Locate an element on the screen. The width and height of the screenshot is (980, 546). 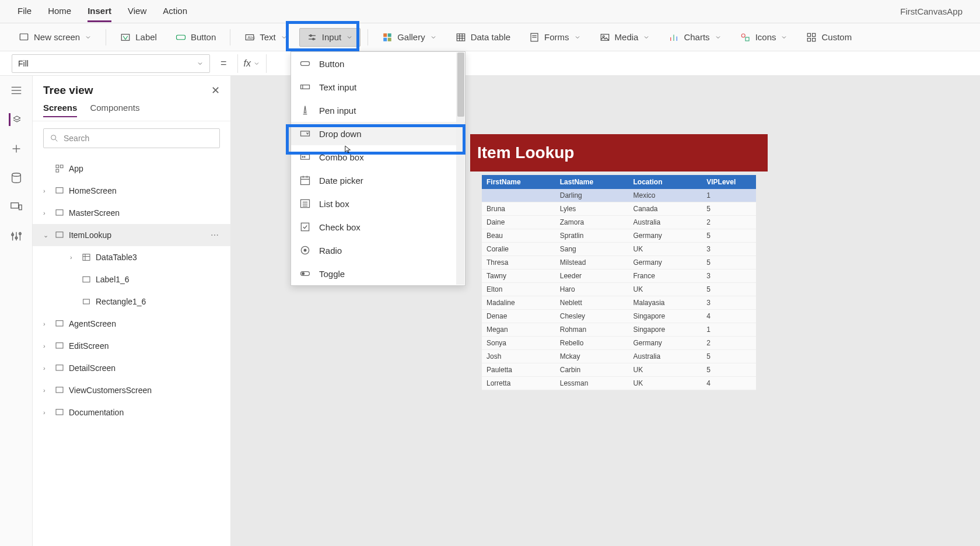
lookup-card: Item Lookup FirstName LastName Location … is located at coordinates (619, 262).